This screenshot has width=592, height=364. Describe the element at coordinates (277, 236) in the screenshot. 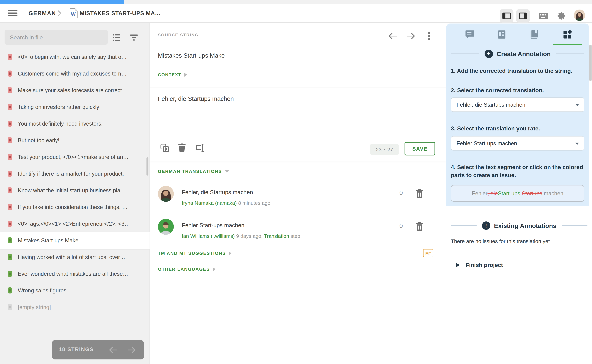

I see `translator-link: Translation` at that location.